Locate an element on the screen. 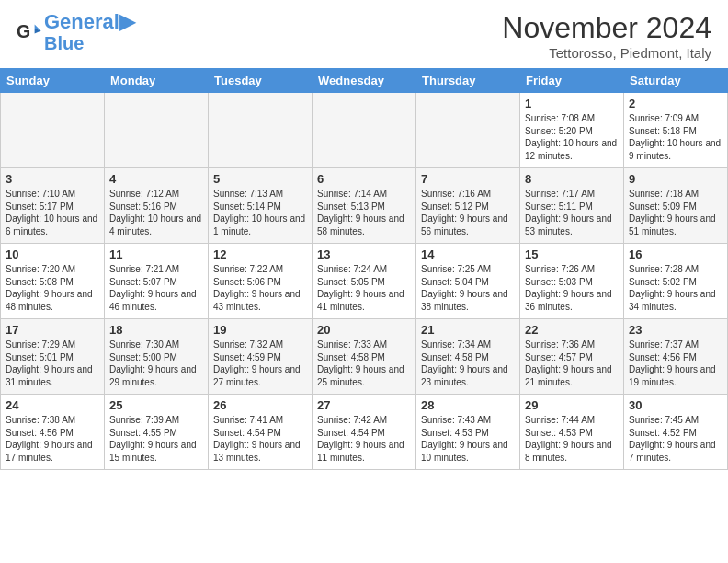 This screenshot has height=563, width=728. day-info: Sunrise: 7:10 AM Sunset: 5:17 PM Dayligh… is located at coordinates (52, 213).